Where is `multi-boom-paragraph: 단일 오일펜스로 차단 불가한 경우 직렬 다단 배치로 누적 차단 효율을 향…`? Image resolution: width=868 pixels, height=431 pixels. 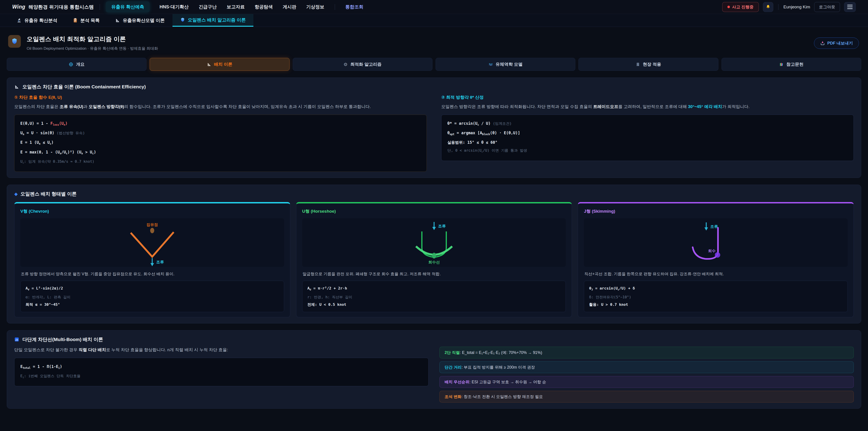
multi-boom-paragraph: 단일 오일펜스로 차단 불가한 경우 직렬 다단 배치로 누적 차단 효율을 향… is located at coordinates (221, 350).